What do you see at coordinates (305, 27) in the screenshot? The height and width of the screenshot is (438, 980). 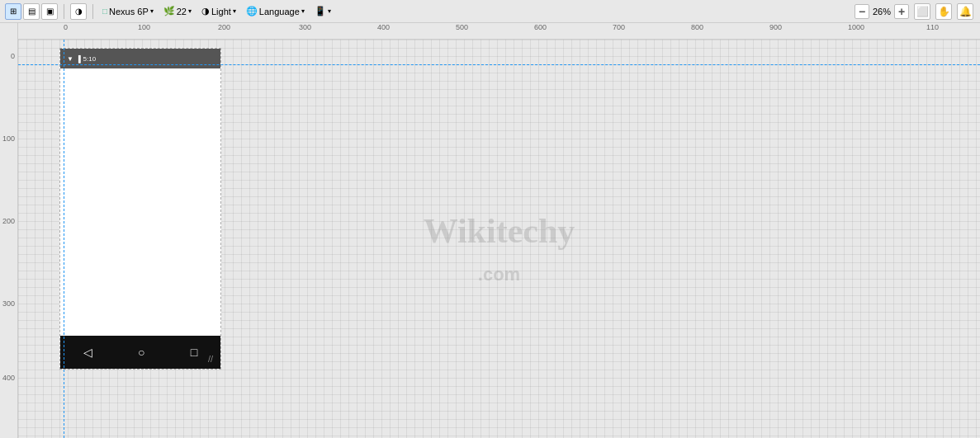 I see `ruler-tick-300: 300` at bounding box center [305, 27].